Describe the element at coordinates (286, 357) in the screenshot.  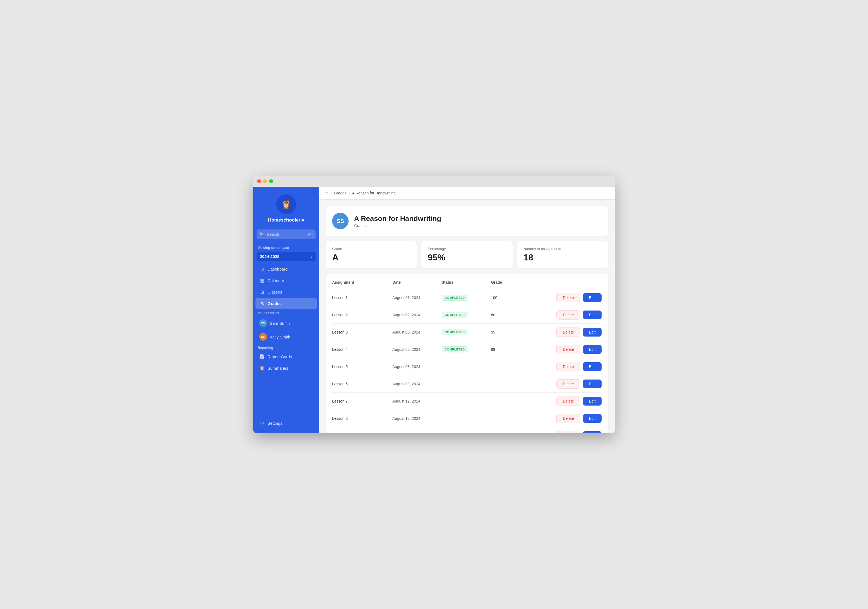
I see `sidebar-item-report-cards: 📄 Report Cards` at that location.